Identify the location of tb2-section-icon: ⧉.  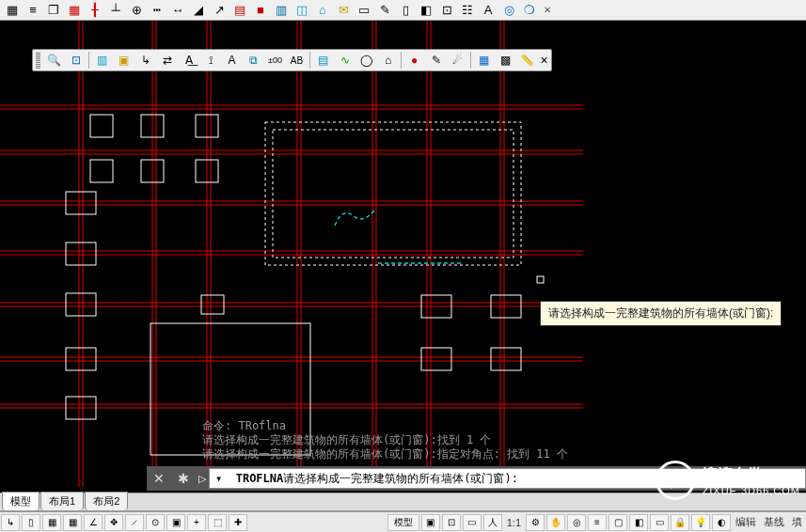
(254, 60).